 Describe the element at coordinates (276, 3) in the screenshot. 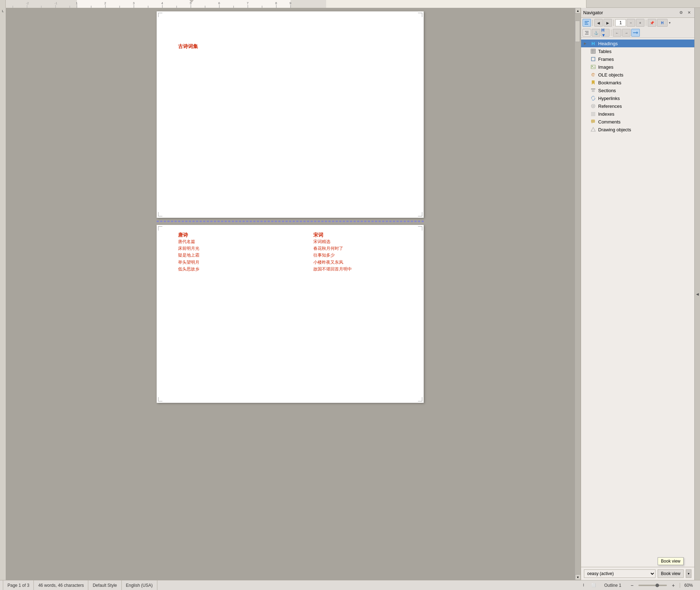

I see `svg-text: 8` at that location.